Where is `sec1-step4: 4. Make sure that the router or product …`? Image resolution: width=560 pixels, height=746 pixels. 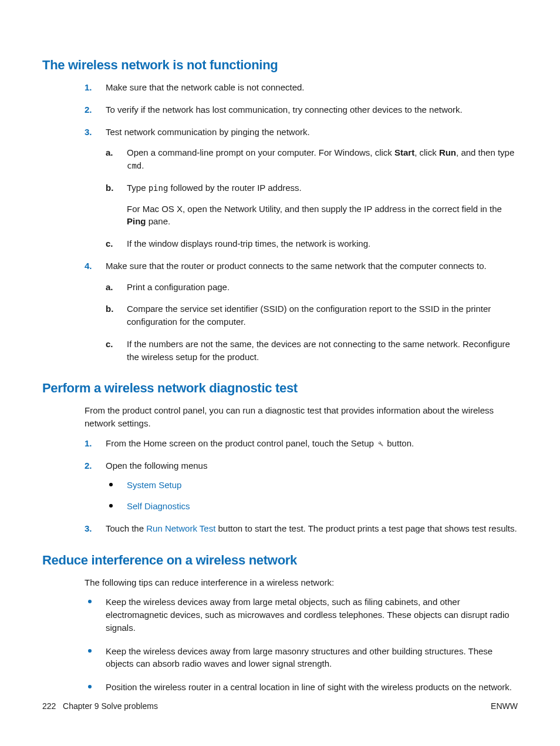
sec1-step4: 4. Make sure that the router or product … is located at coordinates (301, 311).